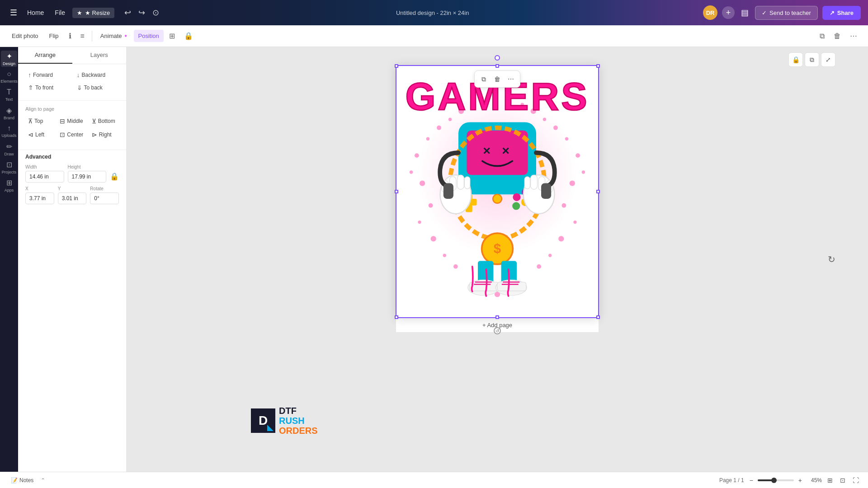  I want to click on redo-button: ↪, so click(142, 13).